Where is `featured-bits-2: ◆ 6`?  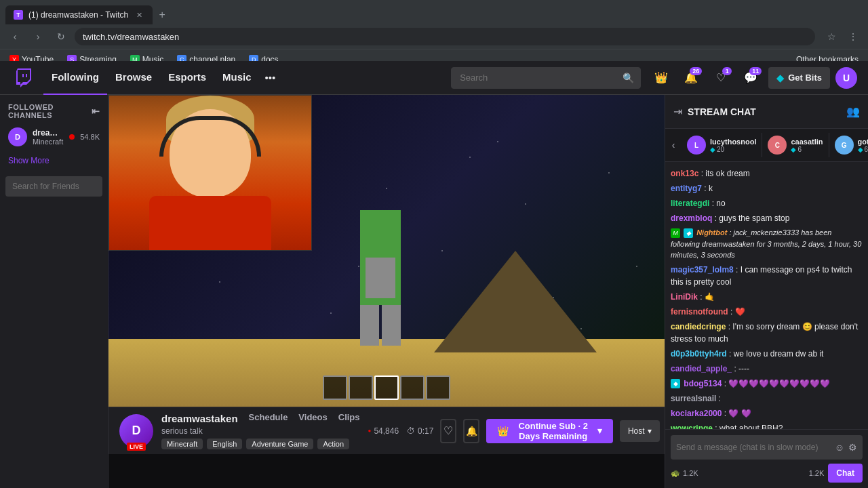 featured-bits-2: ◆ 6 is located at coordinates (807, 149).